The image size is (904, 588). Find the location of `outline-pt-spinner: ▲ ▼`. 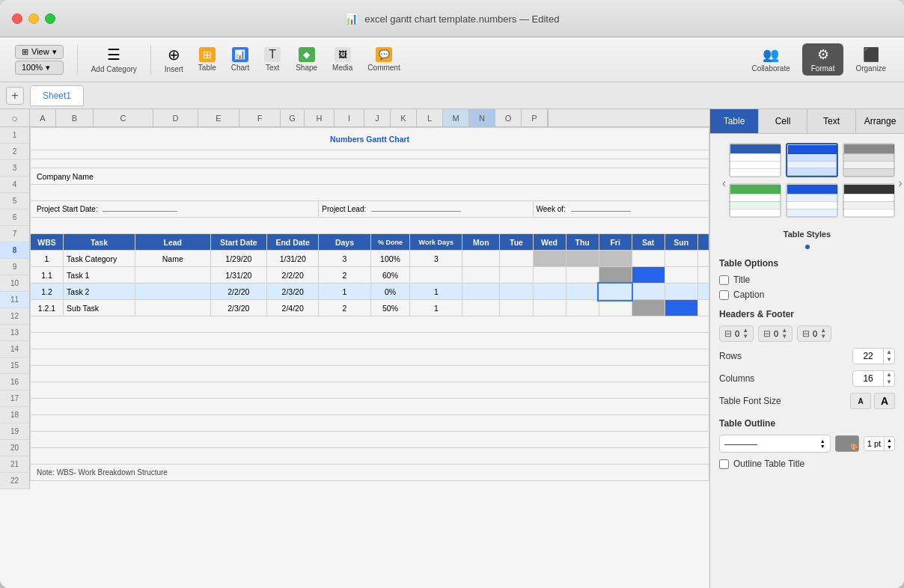

outline-pt-spinner: ▲ ▼ is located at coordinates (889, 444).